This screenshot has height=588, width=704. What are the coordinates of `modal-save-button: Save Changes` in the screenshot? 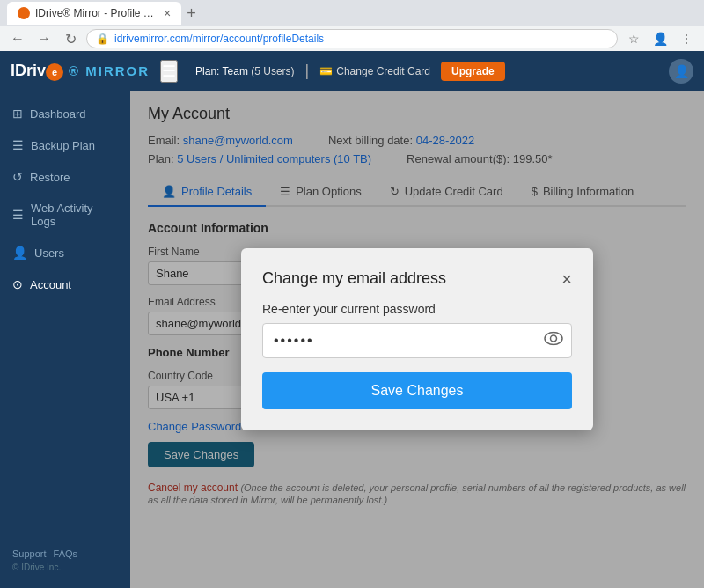 It's located at (417, 391).